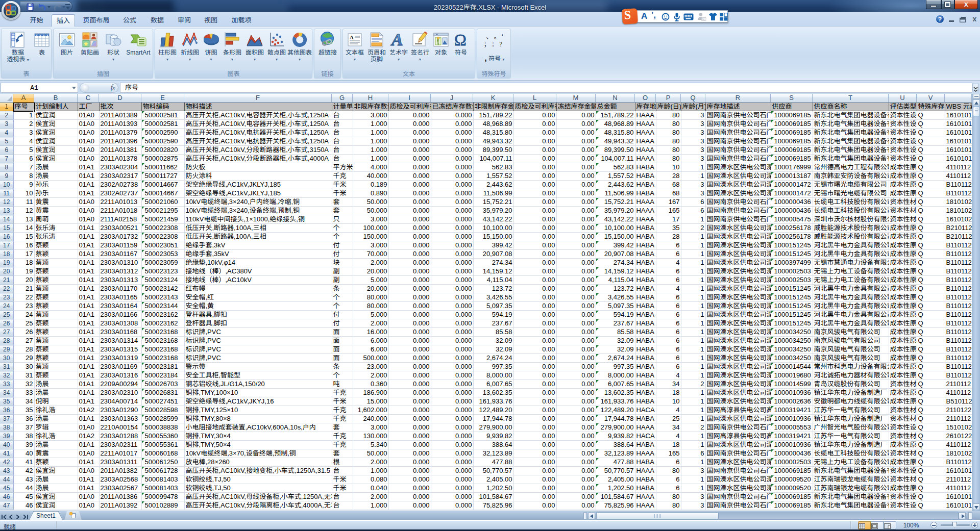 The height and width of the screenshot is (531, 980). What do you see at coordinates (460, 40) in the screenshot?
I see `svg-text: Ω` at bounding box center [460, 40].